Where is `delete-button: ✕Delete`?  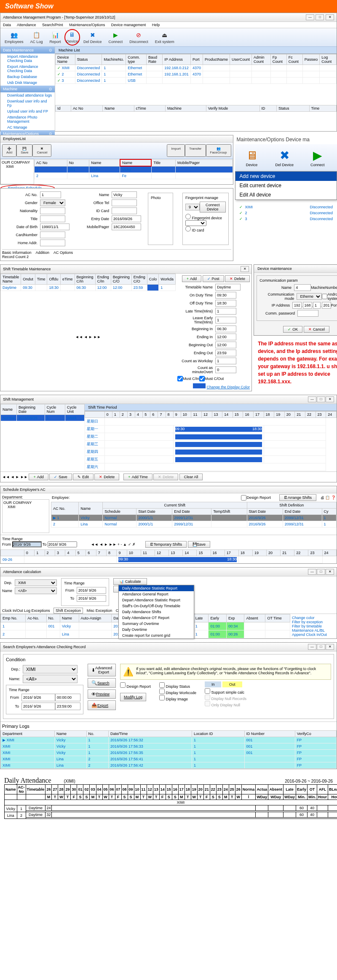
delete-button: ✕Delete is located at coordinates (107, 477).